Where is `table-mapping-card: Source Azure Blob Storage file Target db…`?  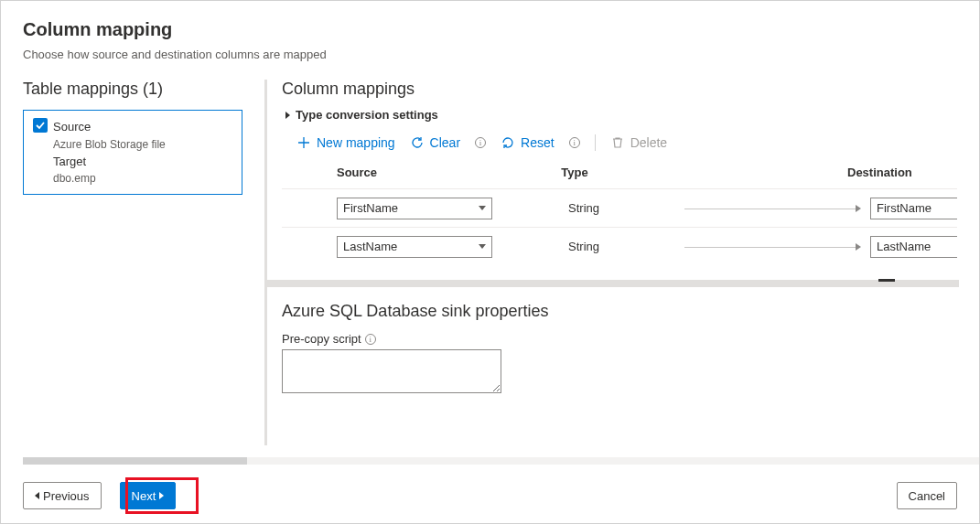
table-mapping-card: Source Azure Blob Storage file Target db… is located at coordinates (133, 152).